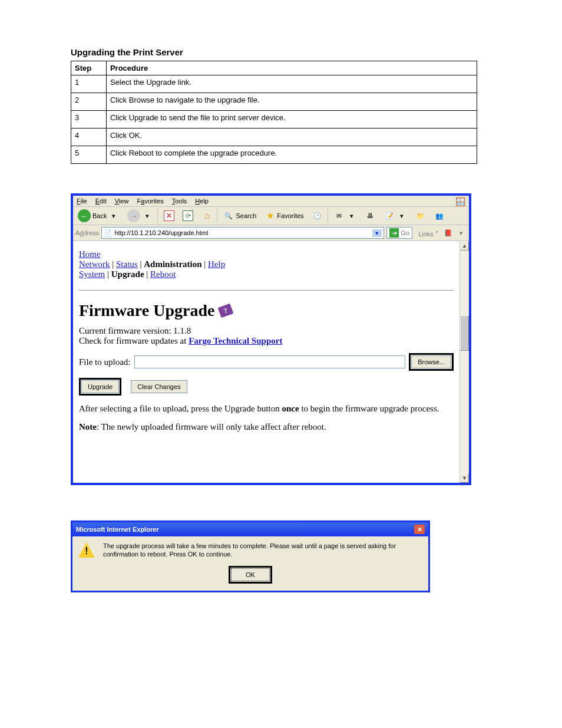 The width and height of the screenshot is (562, 728). I want to click on system-link: System, so click(92, 274).